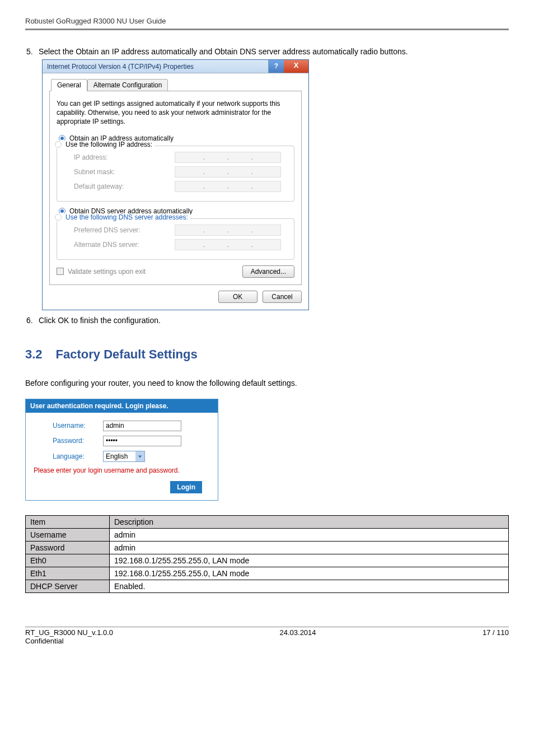 Image resolution: width=534 pixels, height=756 pixels. I want to click on password-input: •••••, so click(142, 441).